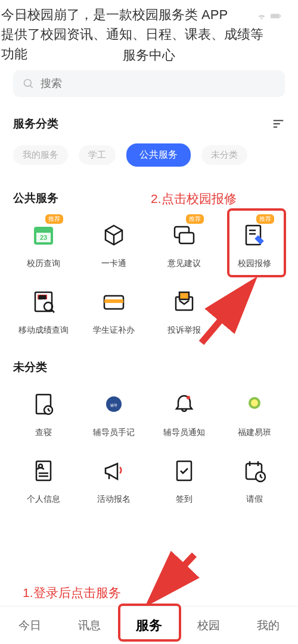  Describe the element at coordinates (254, 433) in the screenshot. I see `service-label: 福建易班` at that location.